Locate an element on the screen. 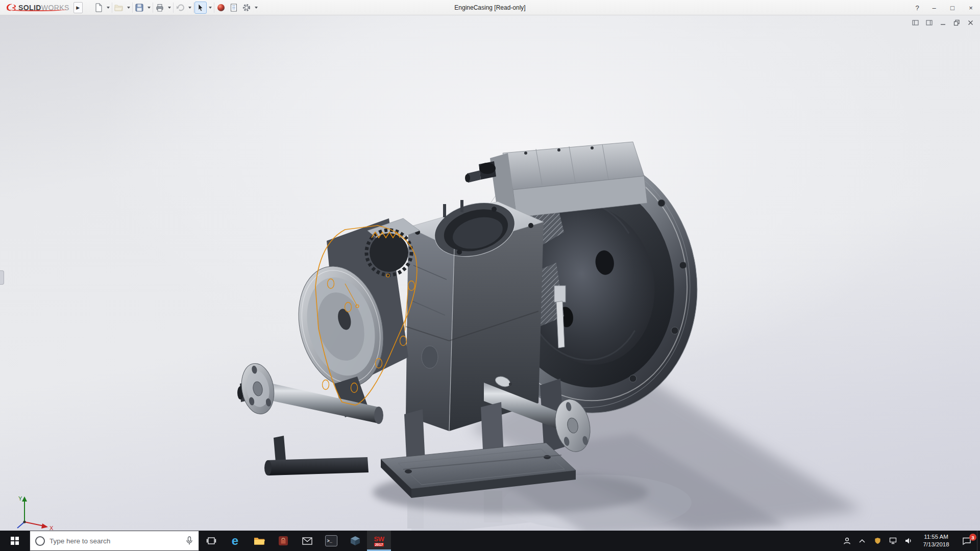 Image resolution: width=980 pixels, height=551 pixels. solidworks-icon-year: 2017 is located at coordinates (379, 545).